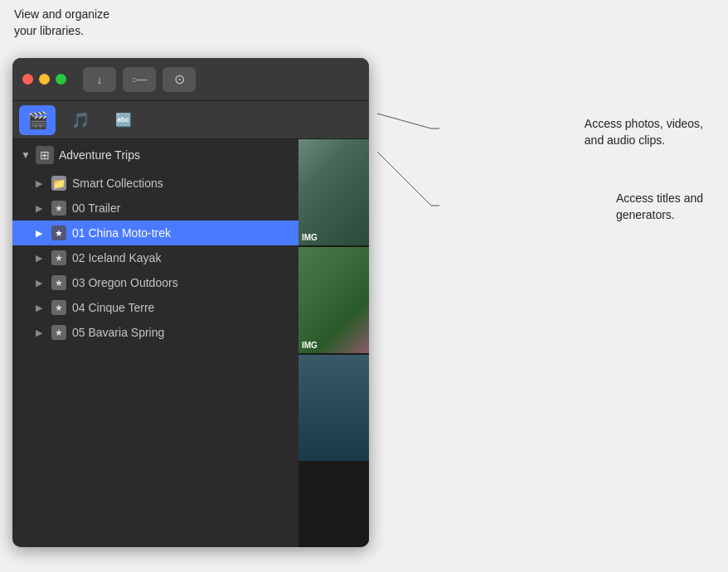  What do you see at coordinates (191, 120) in the screenshot?
I see `second-toolbar: 🎬 🎵 🔤` at bounding box center [191, 120].